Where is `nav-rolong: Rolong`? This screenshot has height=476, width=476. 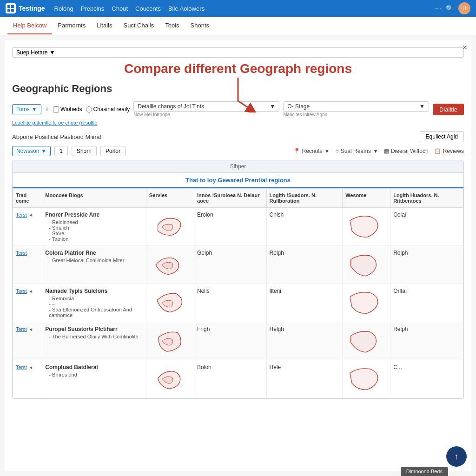 nav-rolong: Rolong is located at coordinates (64, 8).